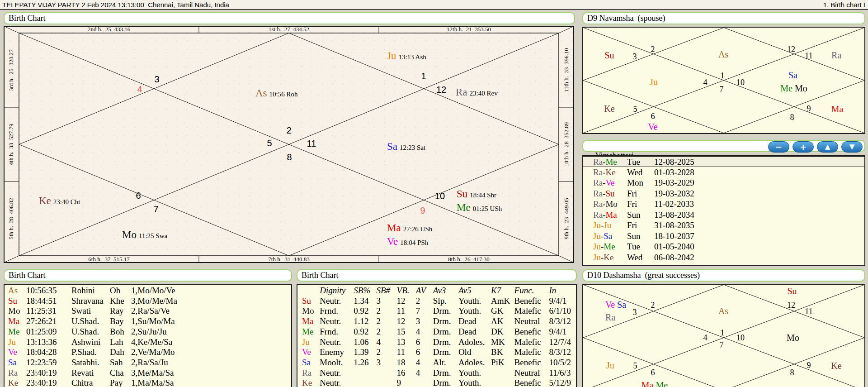 The width and height of the screenshot is (868, 387). I want to click on table-row: VeEnemy1.392116Drm.OldBKMalefic8/3/12, so click(439, 352).